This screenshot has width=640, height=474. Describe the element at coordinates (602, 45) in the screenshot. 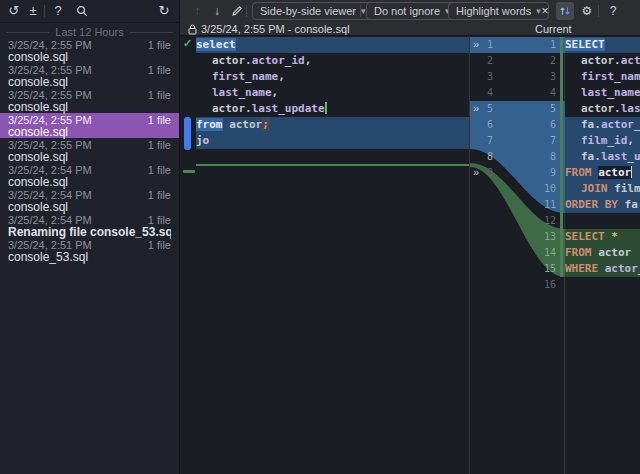

I see `code-line: SELECT` at that location.